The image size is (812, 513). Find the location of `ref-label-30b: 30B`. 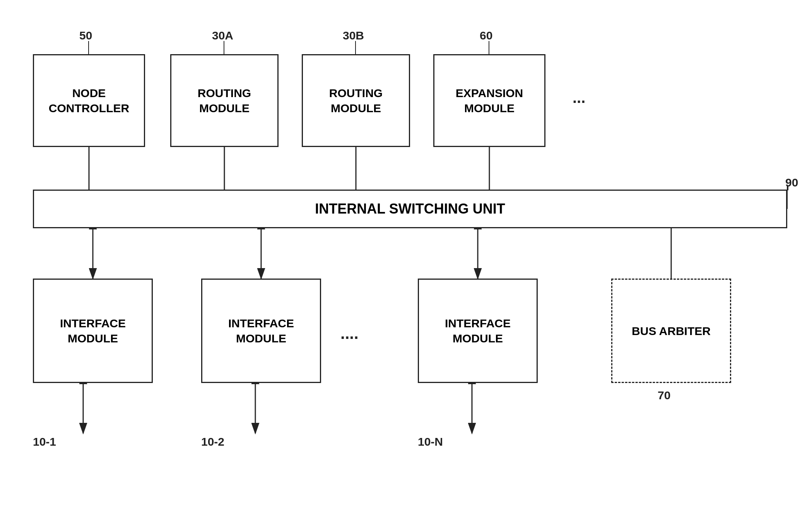

ref-label-30b: 30B is located at coordinates (354, 36).